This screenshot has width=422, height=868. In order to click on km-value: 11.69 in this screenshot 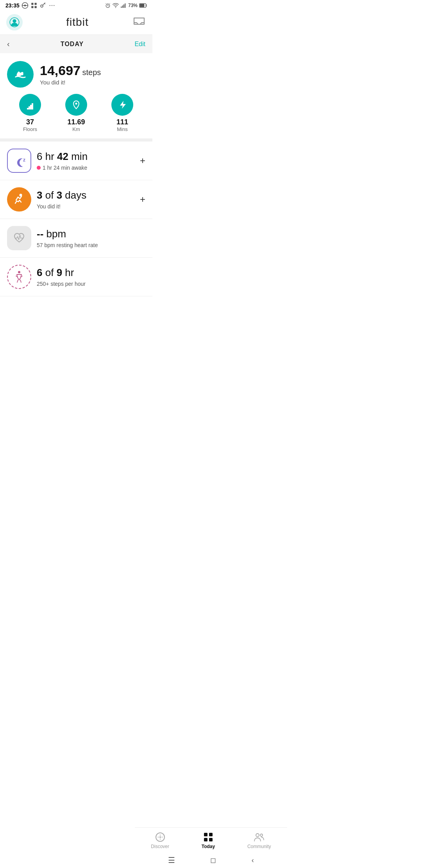, I will do `click(76, 122)`.